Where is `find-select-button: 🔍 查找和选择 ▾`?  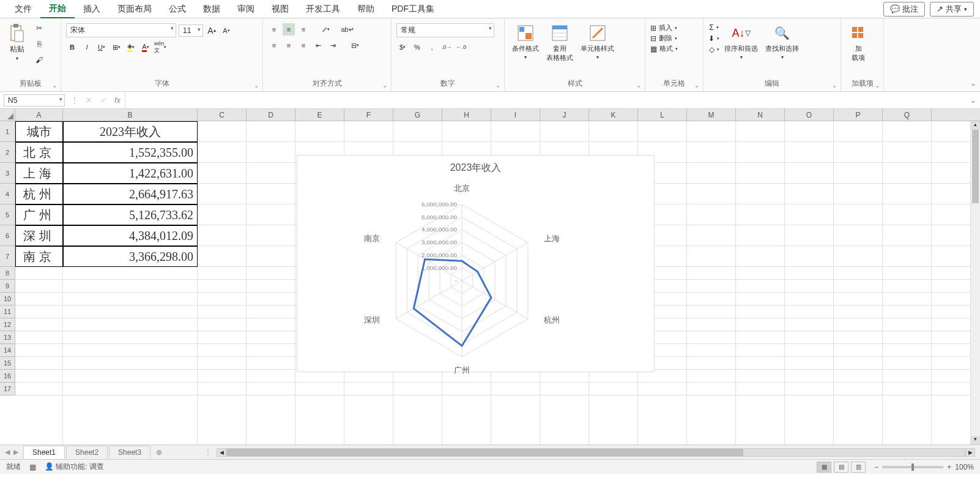 find-select-button: 🔍 查找和选择 ▾ is located at coordinates (782, 42).